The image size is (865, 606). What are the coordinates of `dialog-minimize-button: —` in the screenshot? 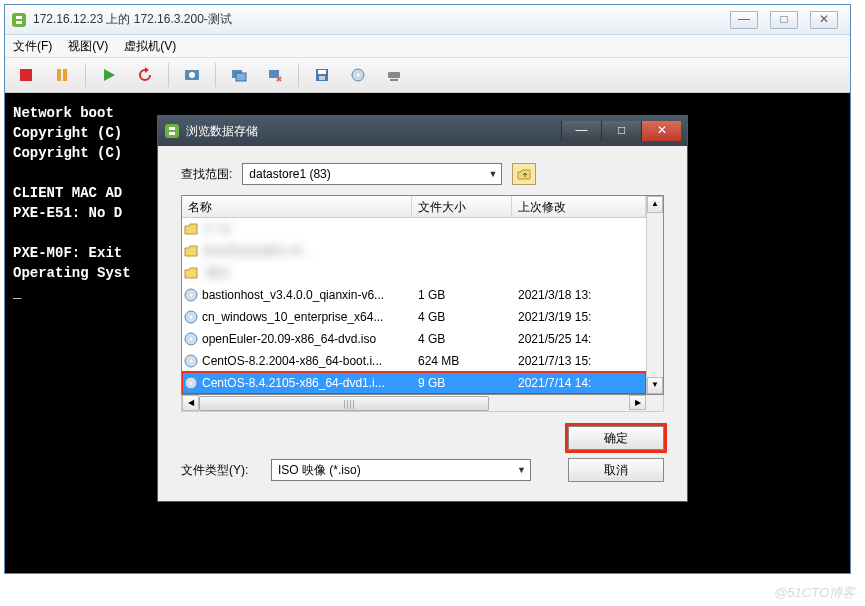 It's located at (581, 131).